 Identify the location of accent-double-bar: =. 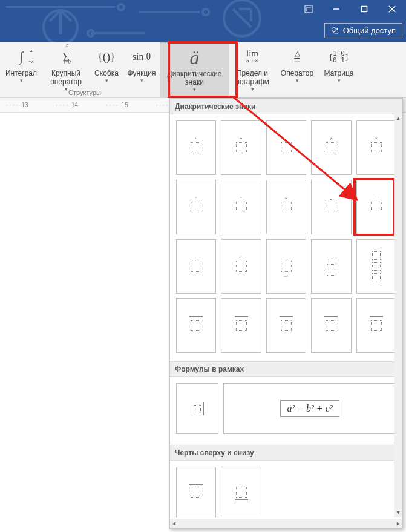
(196, 266).